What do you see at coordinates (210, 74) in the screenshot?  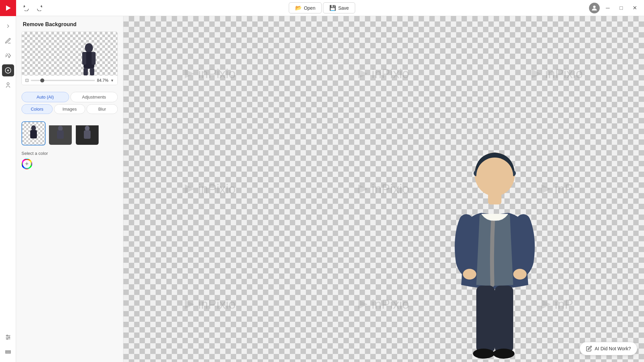 I see `watermark-cell-0: inPixio` at bounding box center [210, 74].